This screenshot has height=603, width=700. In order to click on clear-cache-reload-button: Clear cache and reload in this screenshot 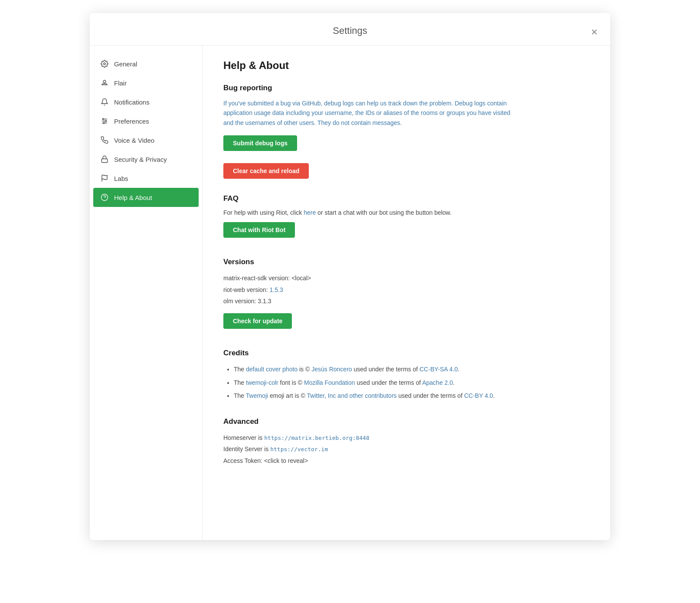, I will do `click(266, 171)`.